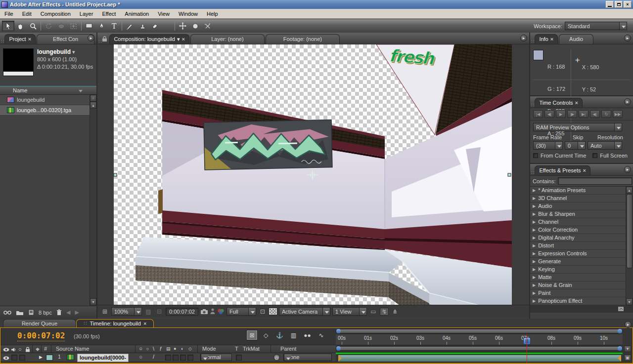 Image resolution: width=633 pixels, height=364 pixels. What do you see at coordinates (142, 26) in the screenshot?
I see `clone-stamp-tool` at bounding box center [142, 26].